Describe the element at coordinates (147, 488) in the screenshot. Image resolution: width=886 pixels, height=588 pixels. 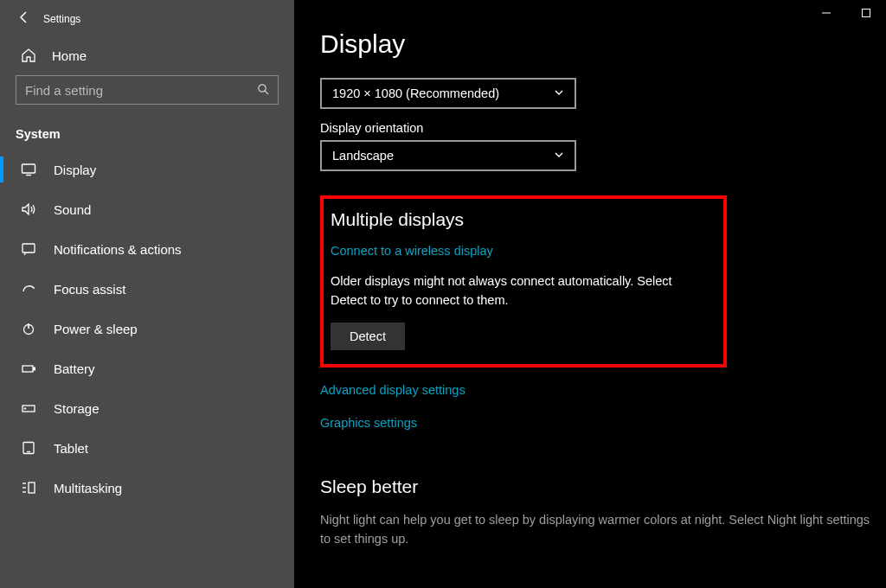
I see `sidebar-item-multitasking: Multitasking` at that location.